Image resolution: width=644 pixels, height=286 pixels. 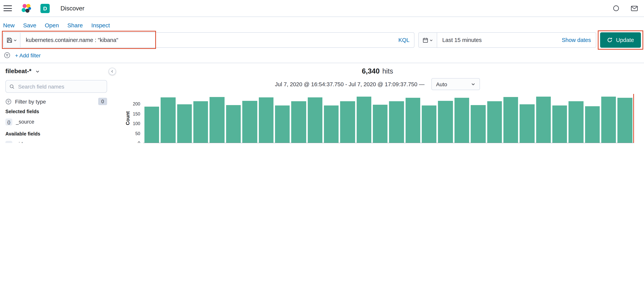 What do you see at coordinates (30, 25) in the screenshot?
I see `nav-link-save: Save` at bounding box center [30, 25].